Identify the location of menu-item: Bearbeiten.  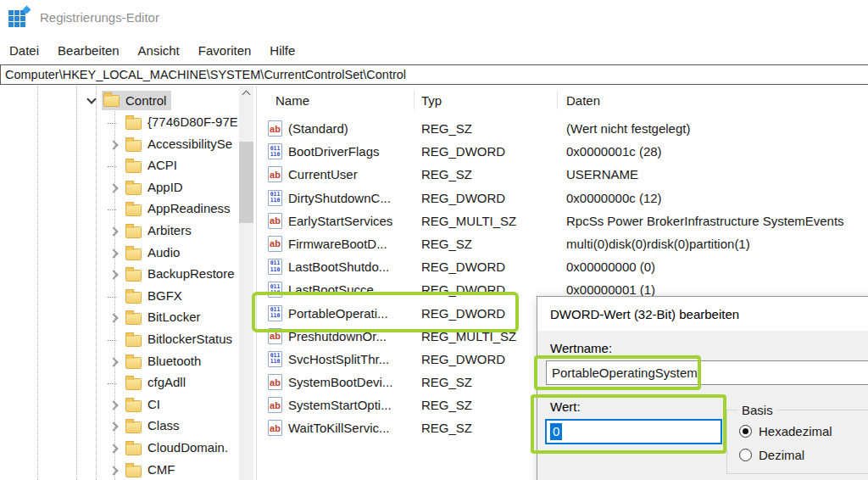
(88, 51).